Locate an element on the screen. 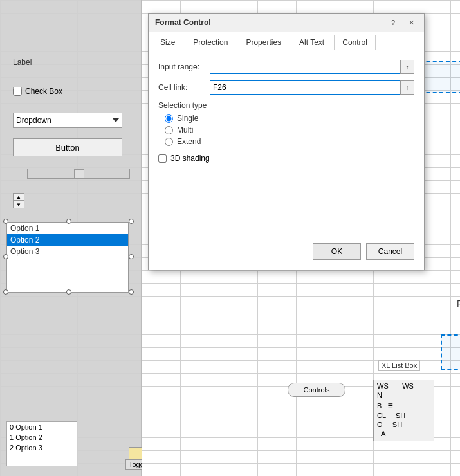  xl-listbox-label-1: XL List Box is located at coordinates (399, 365).